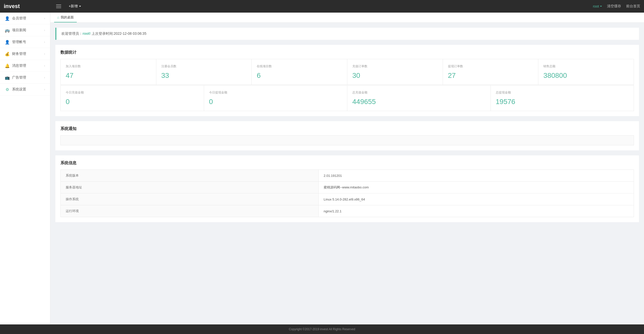  What do you see at coordinates (7, 54) in the screenshot?
I see `finance-icon: 💰` at bounding box center [7, 54].